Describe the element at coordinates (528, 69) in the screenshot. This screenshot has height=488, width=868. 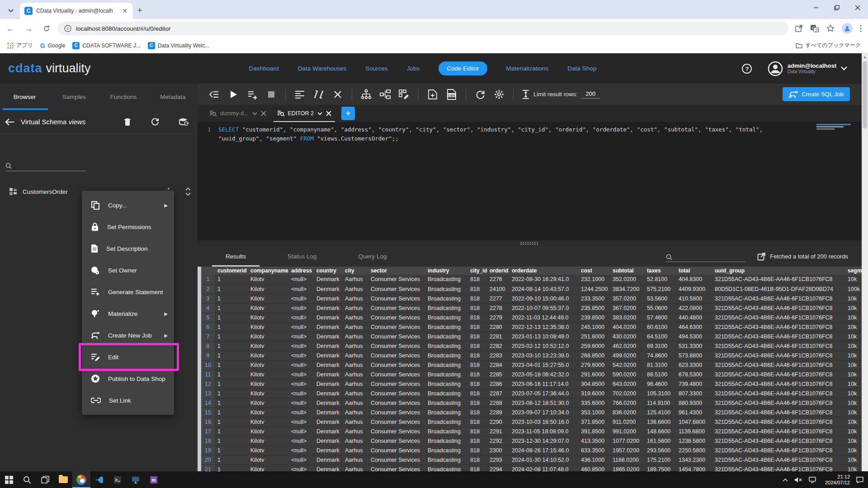
I see `nav-materializations: Materializations` at that location.